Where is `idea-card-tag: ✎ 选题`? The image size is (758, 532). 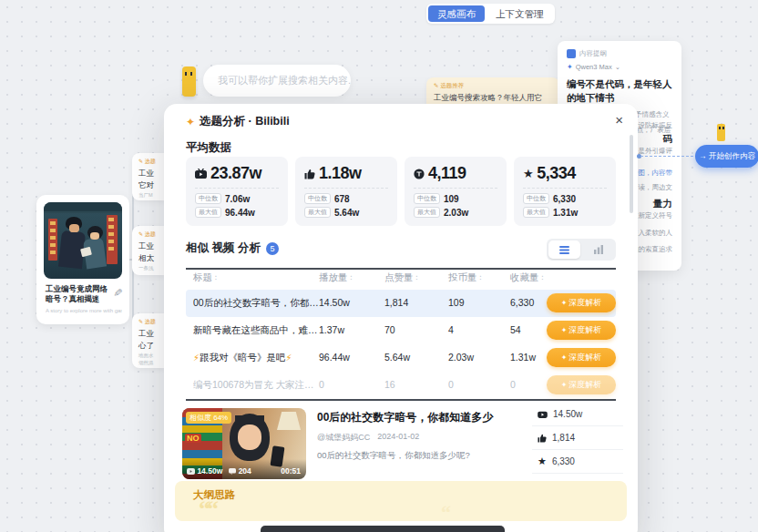 idea-card-tag: ✎ 选题 is located at coordinates (151, 235).